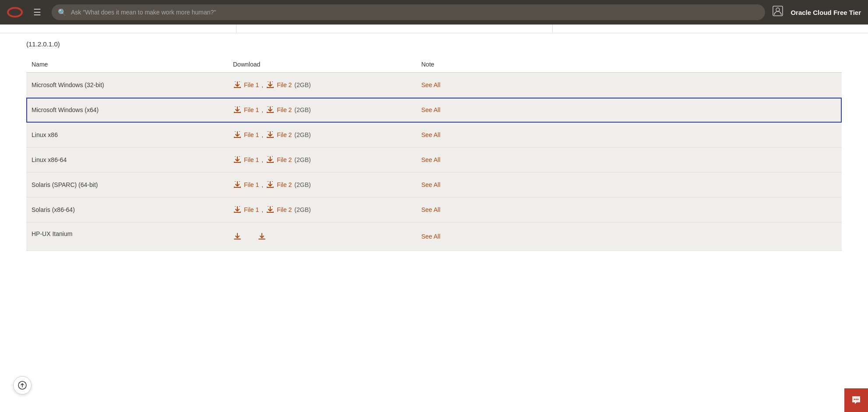 The height and width of the screenshot is (412, 868). Describe the element at coordinates (434, 236) in the screenshot. I see `table-row: HP-UX Itanium See All` at that location.